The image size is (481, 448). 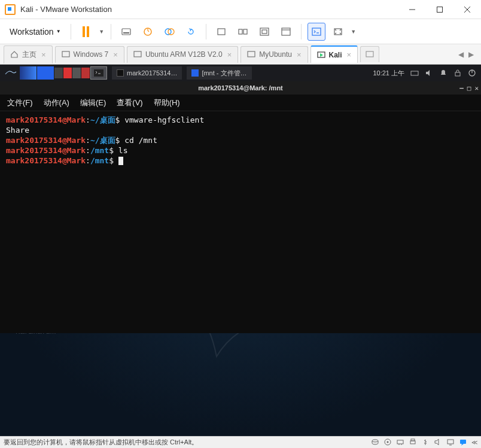 I want to click on notification-icon, so click(x=443, y=73).